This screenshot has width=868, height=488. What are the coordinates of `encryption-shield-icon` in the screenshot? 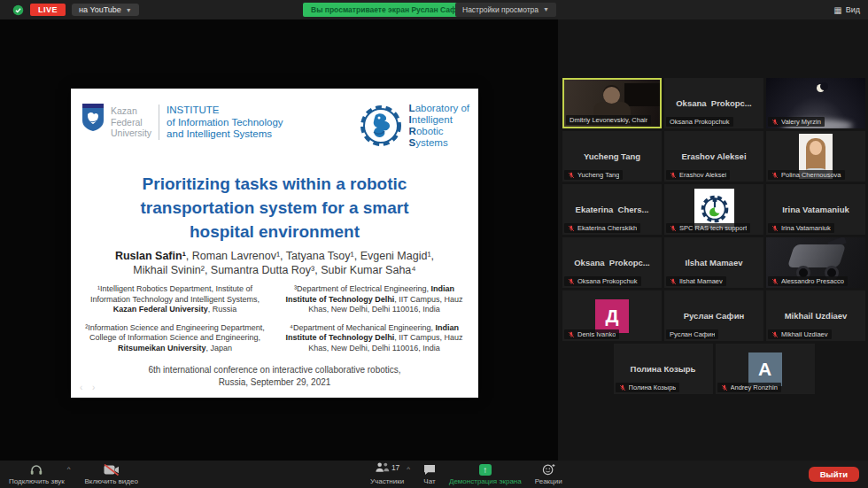 It's located at (18, 11).